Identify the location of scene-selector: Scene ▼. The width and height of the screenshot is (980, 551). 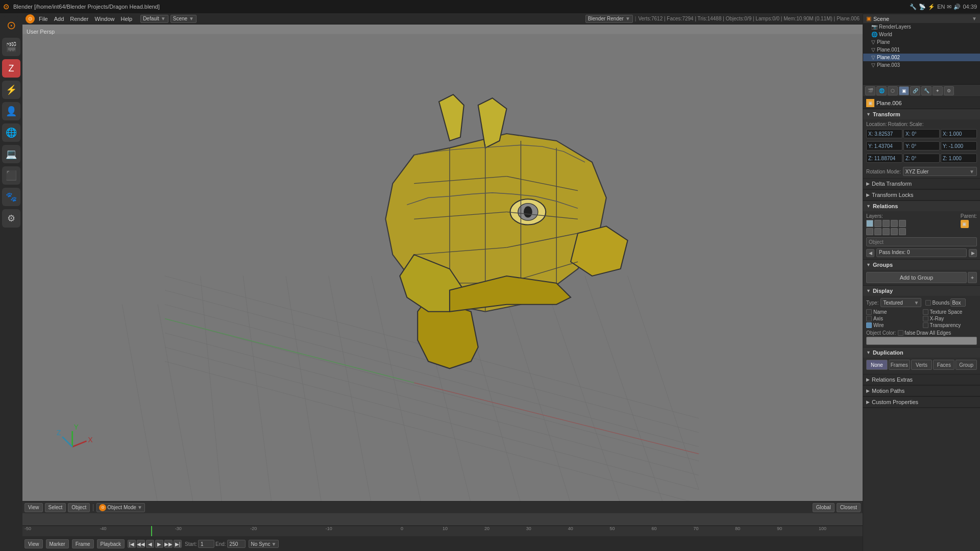
(184, 19).